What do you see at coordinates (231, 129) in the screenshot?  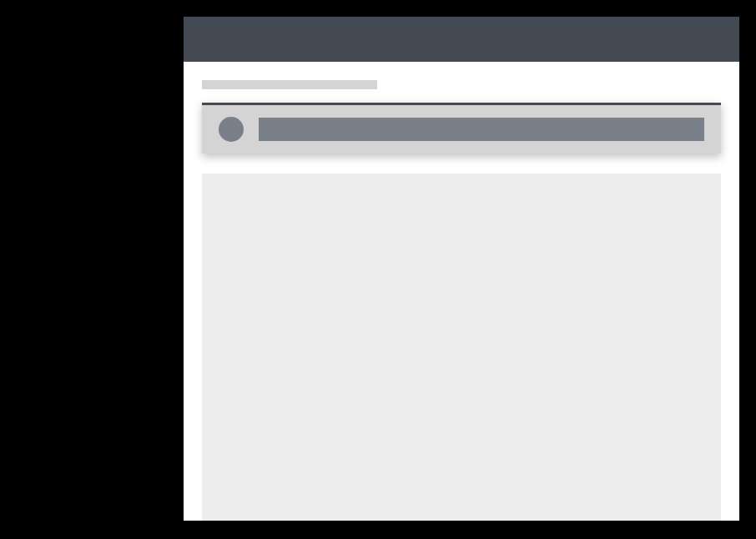 I see `avatar-icon` at bounding box center [231, 129].